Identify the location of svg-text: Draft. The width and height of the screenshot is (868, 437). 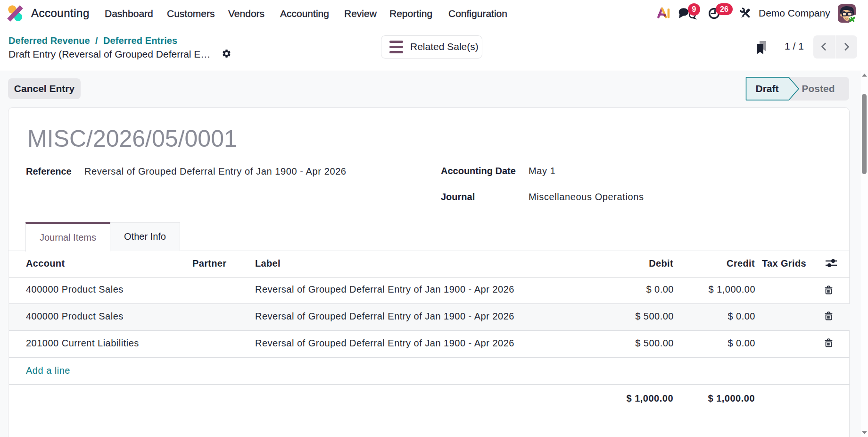
(767, 89).